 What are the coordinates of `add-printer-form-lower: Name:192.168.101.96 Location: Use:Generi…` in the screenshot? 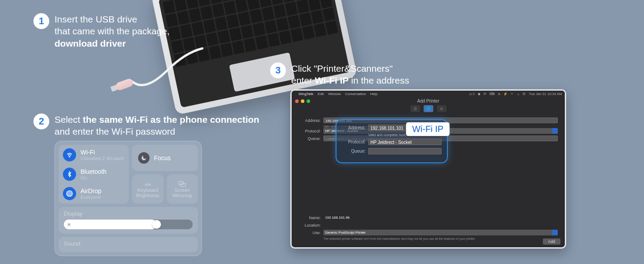 It's located at (428, 227).